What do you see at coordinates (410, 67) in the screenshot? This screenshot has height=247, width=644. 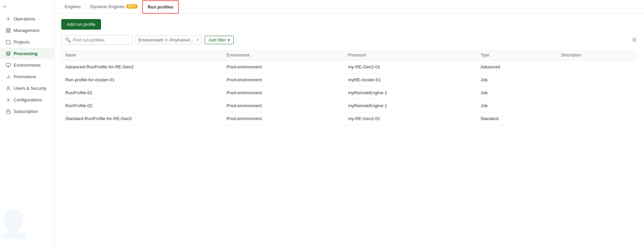 I see `cell-processor-0: my-RE-Gen2-01` at bounding box center [410, 67].